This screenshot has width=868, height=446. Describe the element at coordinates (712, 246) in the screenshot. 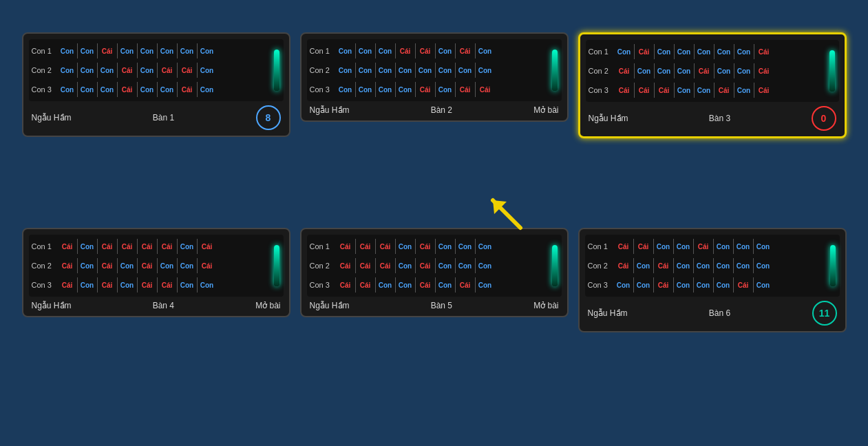

I see `row-ban6-0: Con 1CáiCáiConConCáiConConCon` at that location.